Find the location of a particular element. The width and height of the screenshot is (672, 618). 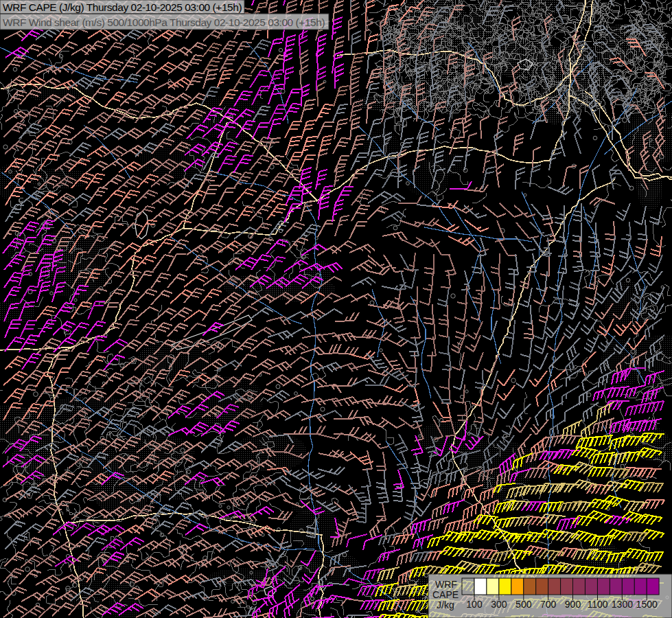

svg-text: 1500 is located at coordinates (647, 604).